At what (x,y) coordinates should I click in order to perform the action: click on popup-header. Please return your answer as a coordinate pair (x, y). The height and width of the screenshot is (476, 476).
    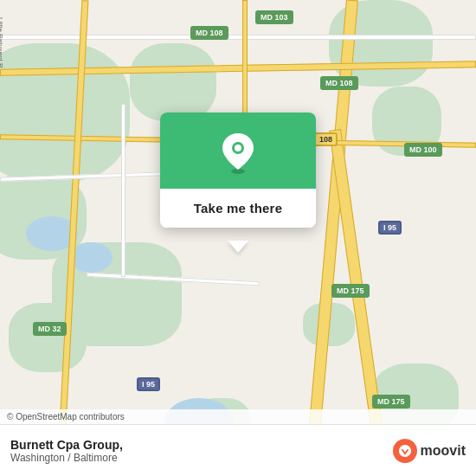
    Looking at the image, I should click on (238, 151).